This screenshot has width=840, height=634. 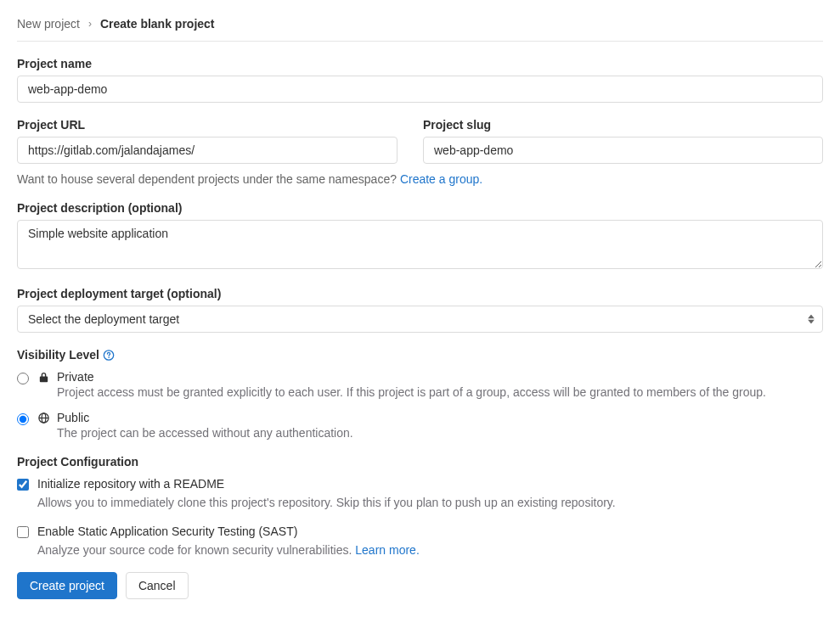 What do you see at coordinates (623, 150) in the screenshot?
I see `project-slug-input` at bounding box center [623, 150].